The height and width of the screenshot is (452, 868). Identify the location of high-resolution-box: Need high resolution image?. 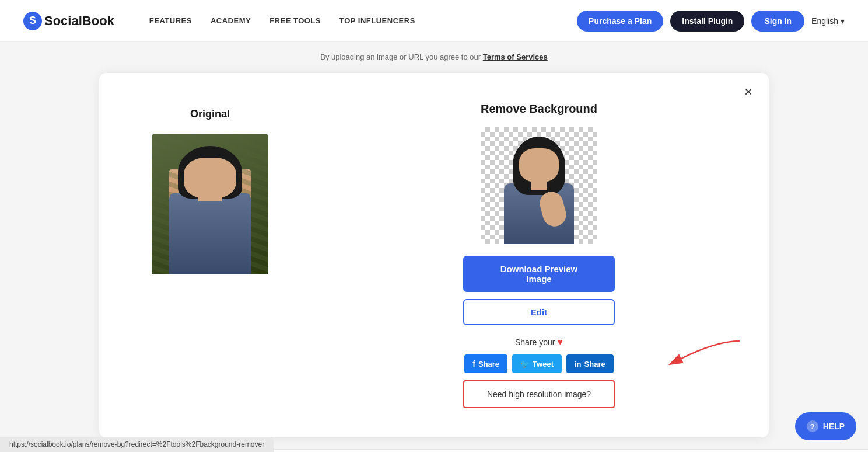
(539, 394).